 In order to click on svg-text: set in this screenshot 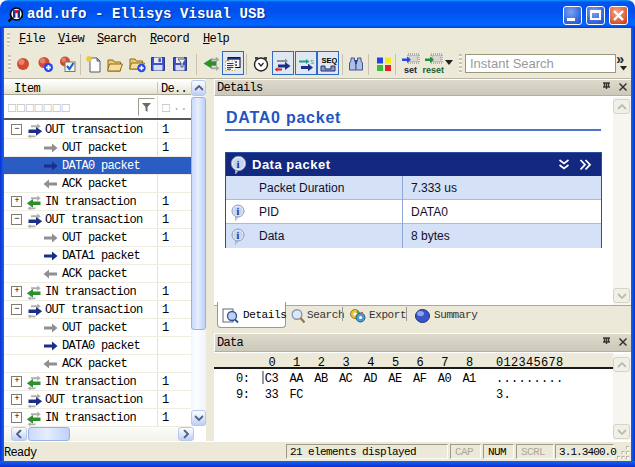, I will do `click(410, 70)`.